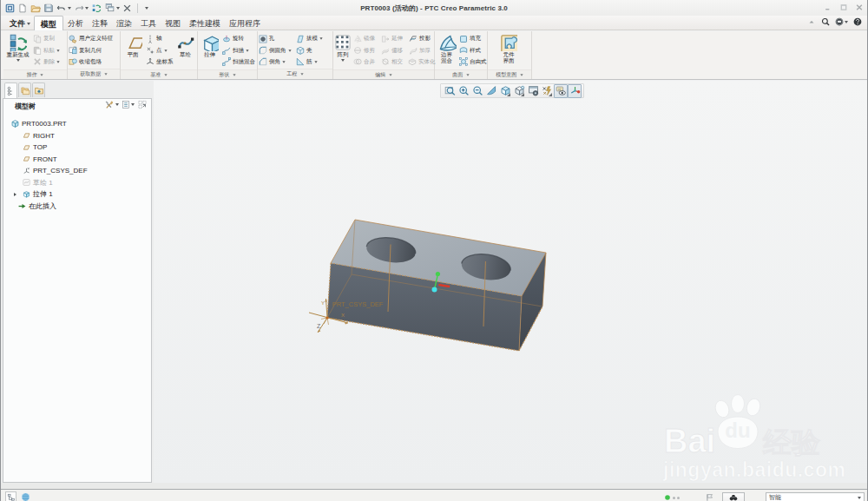  I want to click on tree-item-草绘 1: 草绘 1, so click(77, 183).